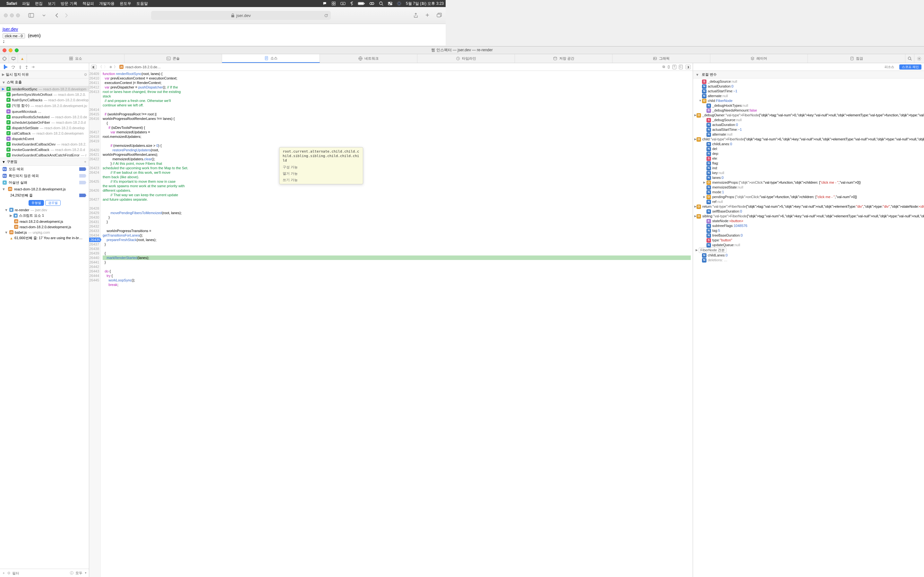 Image resolution: width=924 pixels, height=577 pixels. I want to click on tree-file-2: JSreact-dom-18.2.0.development.js, so click(44, 227).